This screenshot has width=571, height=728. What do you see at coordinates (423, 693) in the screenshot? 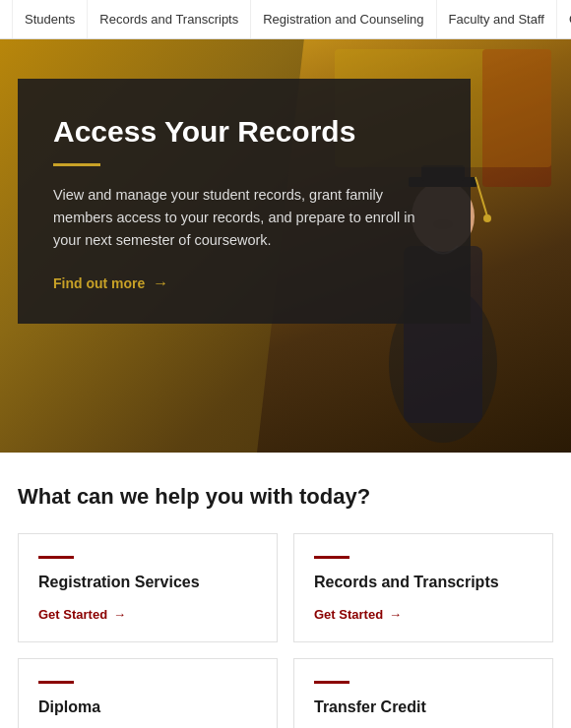
I see `card-transfer-credit: Transfer Credit` at bounding box center [423, 693].